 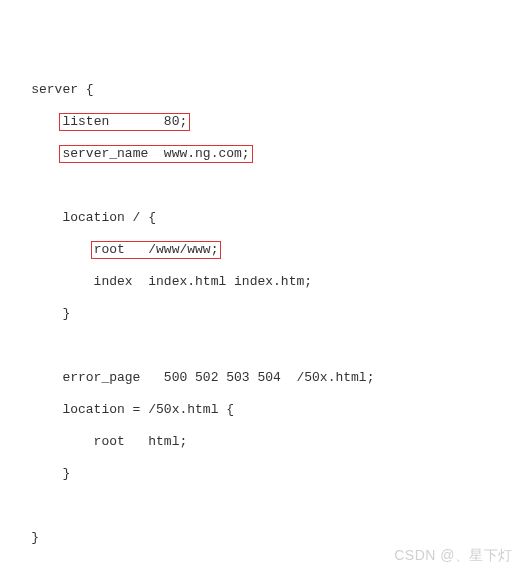 I want to click on code-line: server_name www.ng.com;, so click(x=264, y=154).